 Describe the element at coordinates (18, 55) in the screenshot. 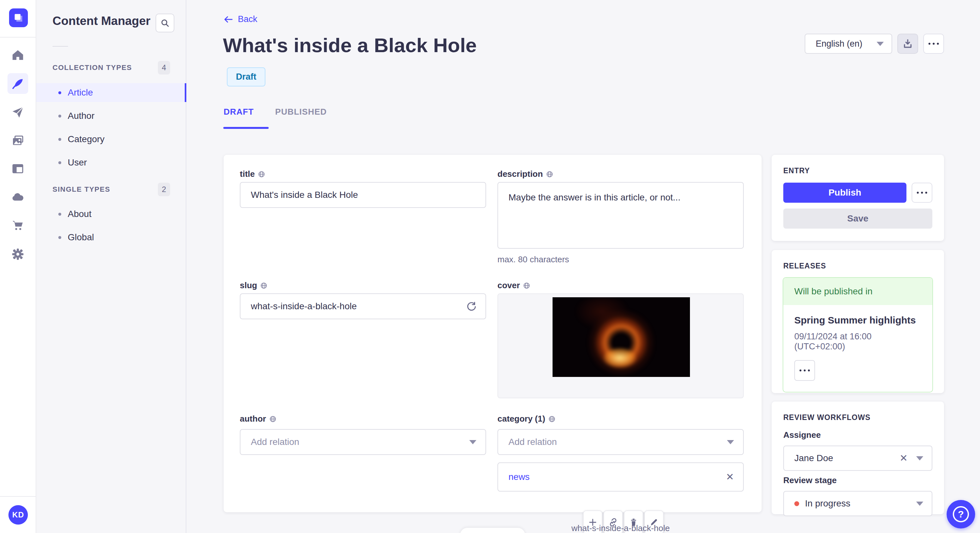

I see `home-icon` at that location.